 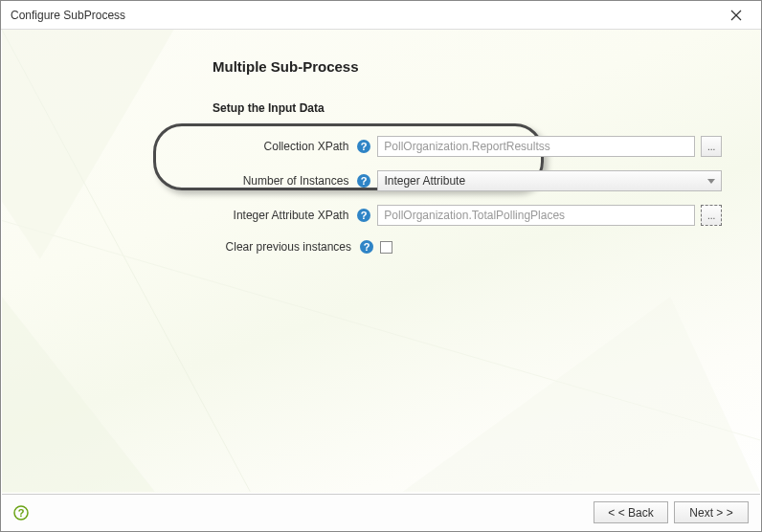 What do you see at coordinates (467, 108) in the screenshot?
I see `section-title: Setup the Input Data` at bounding box center [467, 108].